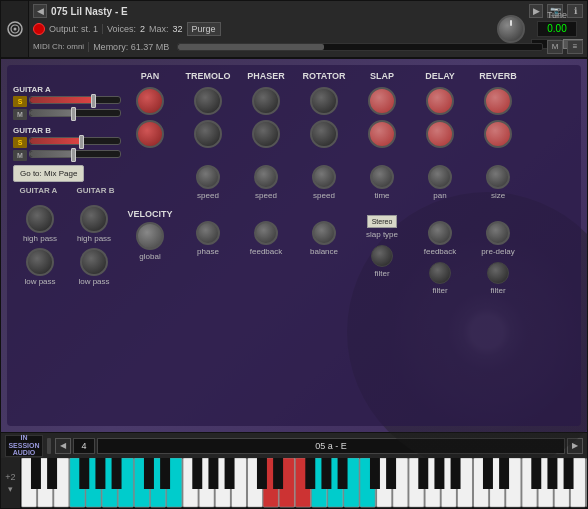  I want to click on slap-knob-a, so click(382, 101).